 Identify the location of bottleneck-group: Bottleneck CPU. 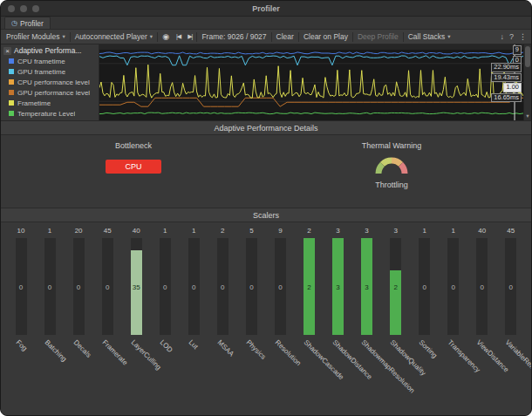
(133, 157).